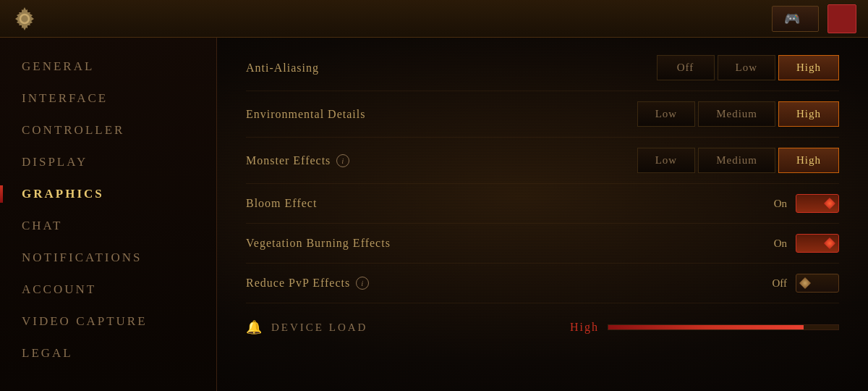 This screenshot has width=868, height=391. What do you see at coordinates (817, 203) in the screenshot?
I see `toggle-track-bloom-effect` at bounding box center [817, 203].